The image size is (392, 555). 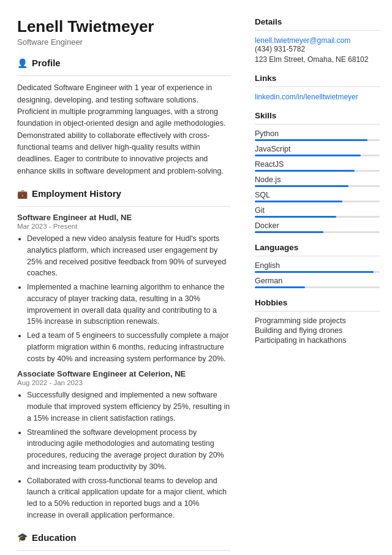 I want to click on email-link: lenell.twietmeyer@gmail.com, so click(x=303, y=40).